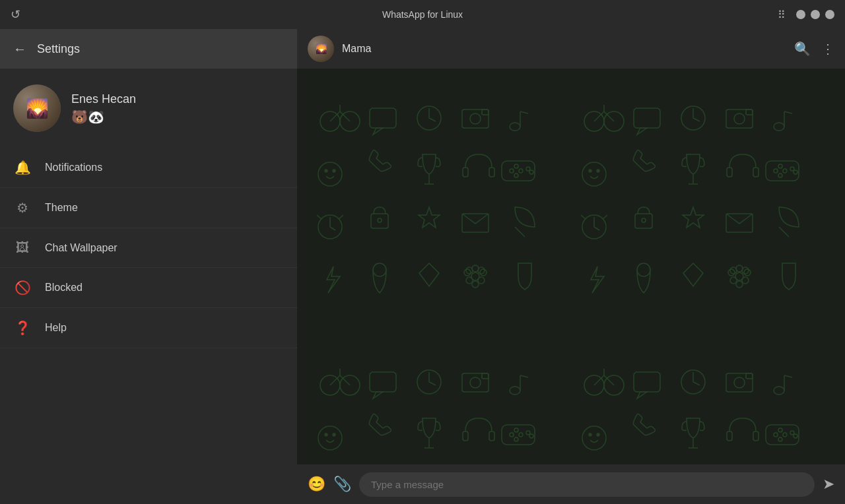 This screenshot has width=845, height=504. I want to click on sidebar-item-notifications: 🔔 Notifications, so click(149, 168).